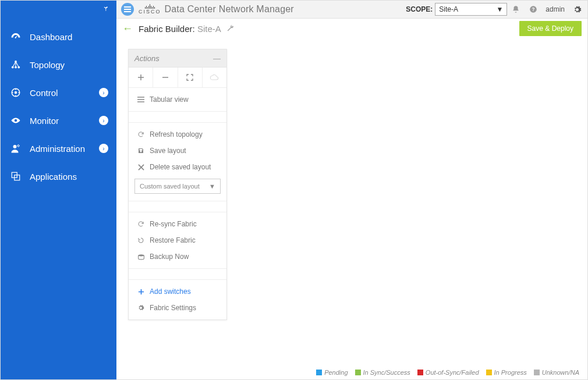 The height and width of the screenshot is (380, 588). Describe the element at coordinates (141, 240) in the screenshot. I see `restore-icon` at that location.